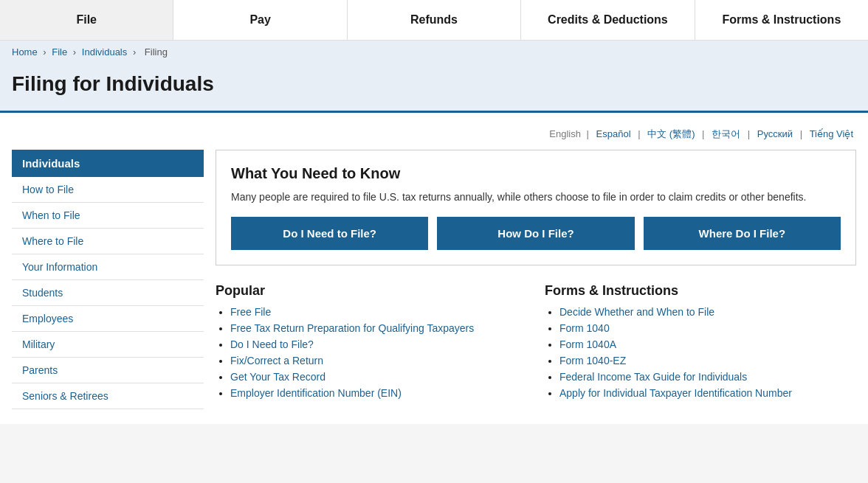 This screenshot has width=868, height=483. I want to click on breadcrumb-individuals: Individuals, so click(105, 52).